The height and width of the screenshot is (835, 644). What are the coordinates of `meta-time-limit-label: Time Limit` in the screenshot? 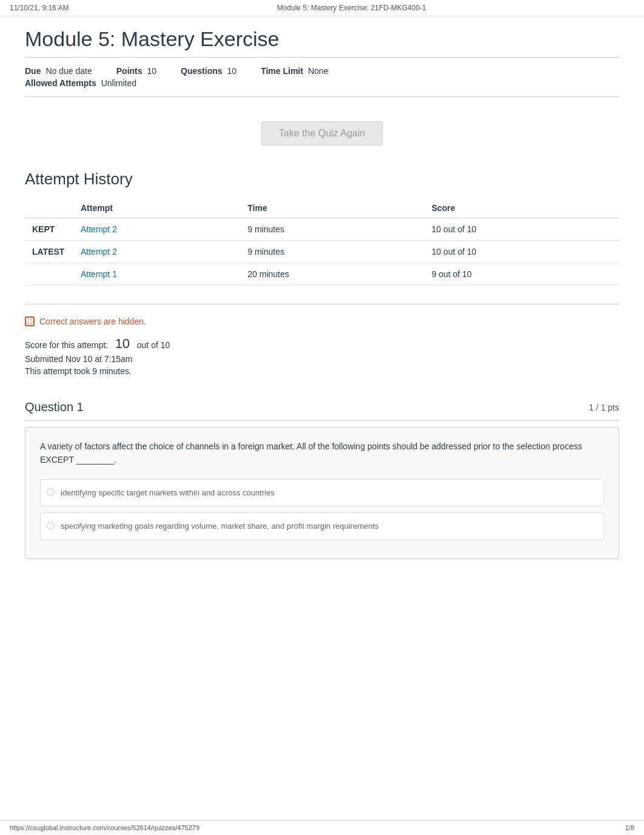 It's located at (282, 71).